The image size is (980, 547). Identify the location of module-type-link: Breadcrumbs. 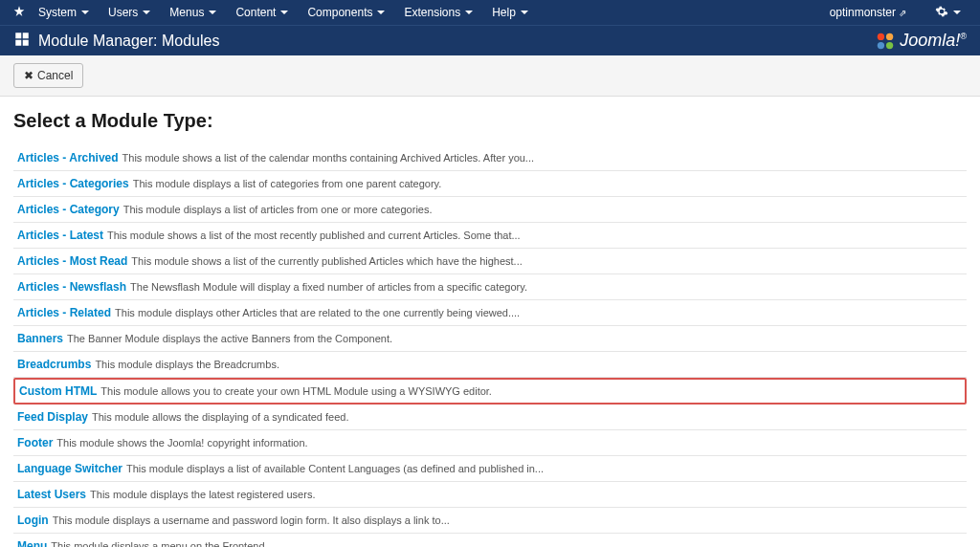
(54, 364).